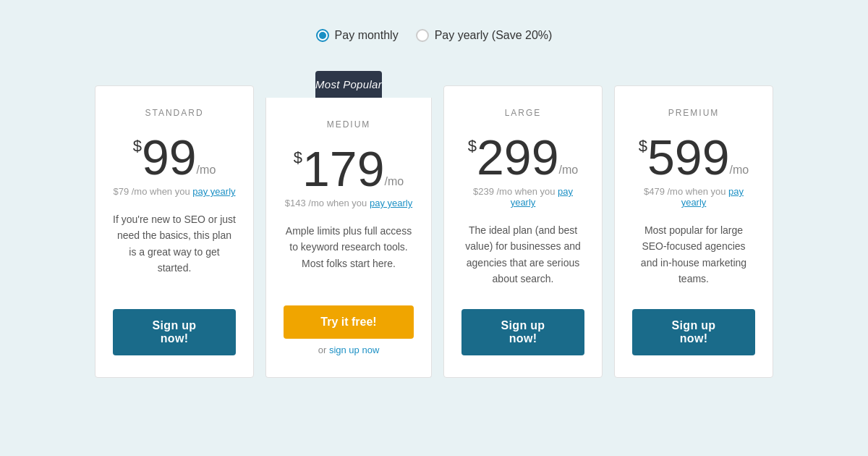 This screenshot has height=456, width=868. Describe the element at coordinates (174, 113) in the screenshot. I see `standard-name: STANDARD` at that location.